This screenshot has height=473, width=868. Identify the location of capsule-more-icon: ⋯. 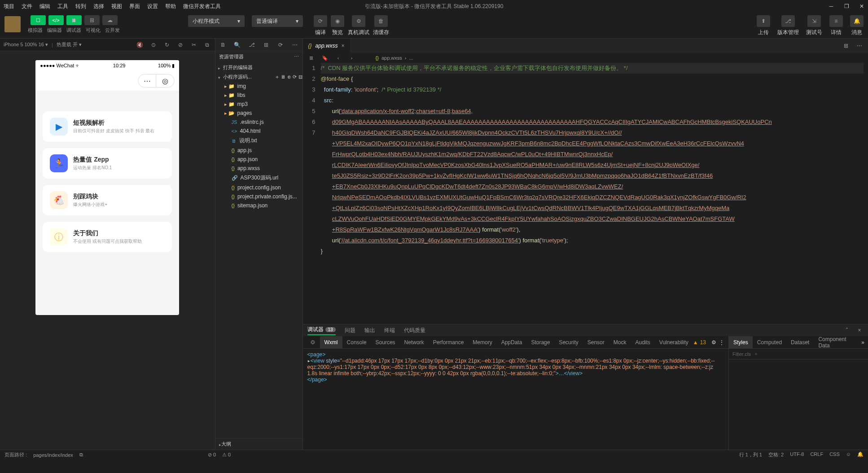
(147, 81).